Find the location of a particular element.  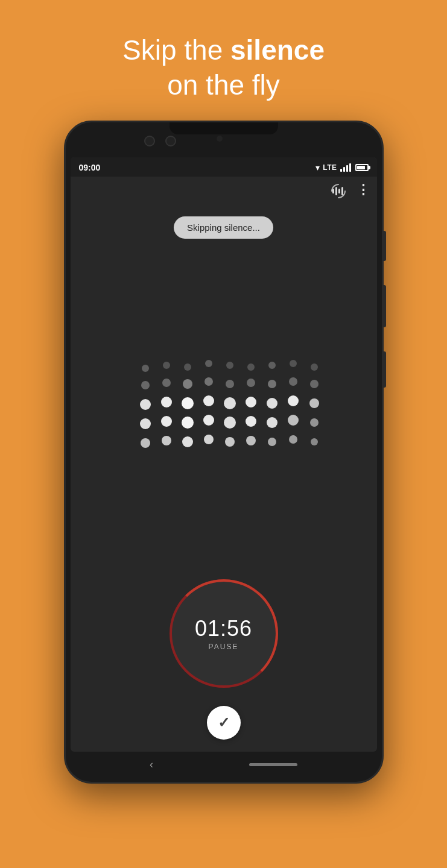

headline-text-bold: silence is located at coordinates (277, 50).